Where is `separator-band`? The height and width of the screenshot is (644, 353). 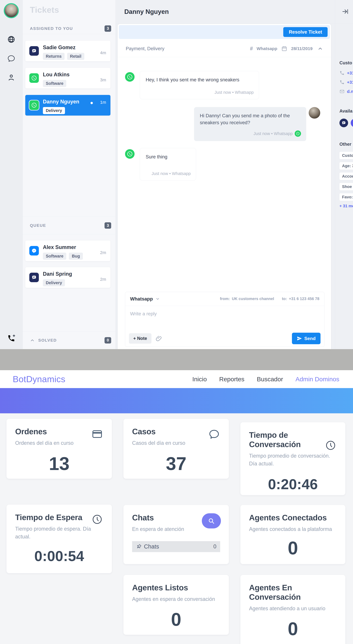 separator-band is located at coordinates (177, 360).